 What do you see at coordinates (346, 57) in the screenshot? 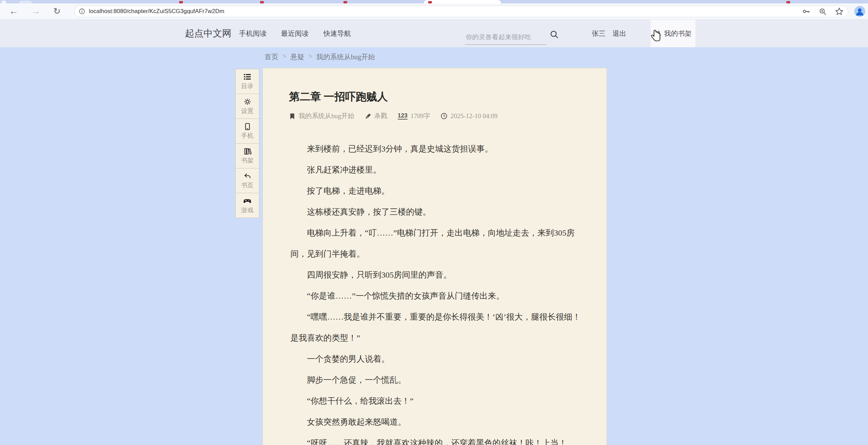
I see `breadcrumb-book: 我的系统从bug开始` at bounding box center [346, 57].